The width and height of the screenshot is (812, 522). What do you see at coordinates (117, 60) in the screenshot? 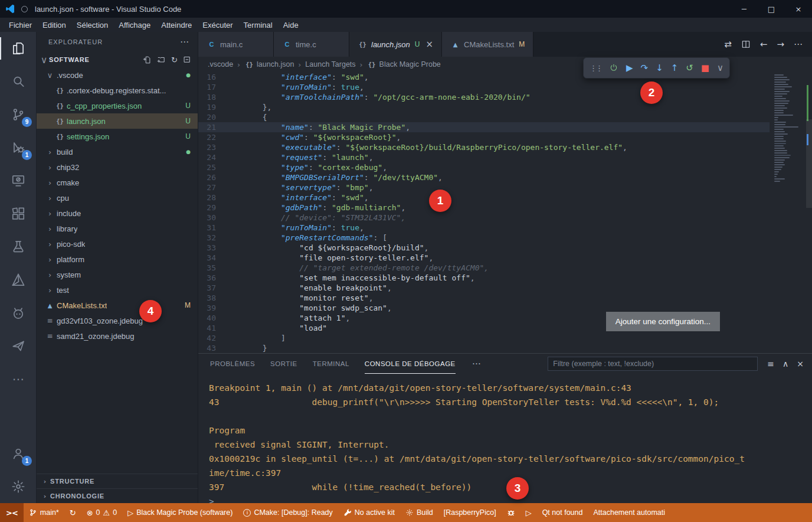
I see `workspace-section: ∨ SOFTWARE ↻` at bounding box center [117, 60].